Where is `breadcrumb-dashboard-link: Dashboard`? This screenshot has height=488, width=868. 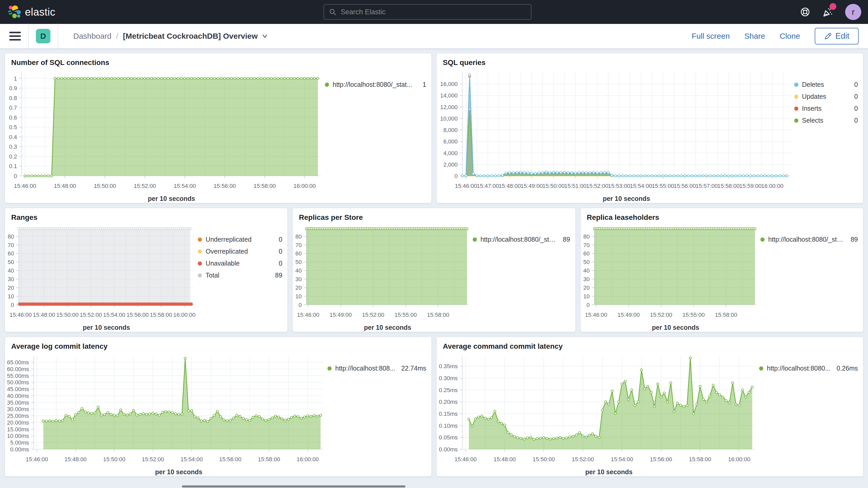 breadcrumb-dashboard-link: Dashboard is located at coordinates (92, 36).